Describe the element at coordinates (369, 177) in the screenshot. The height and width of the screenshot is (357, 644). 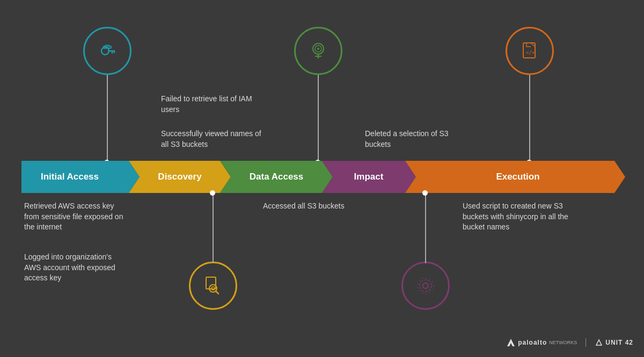
I see `svg-text: Impact` at that location.